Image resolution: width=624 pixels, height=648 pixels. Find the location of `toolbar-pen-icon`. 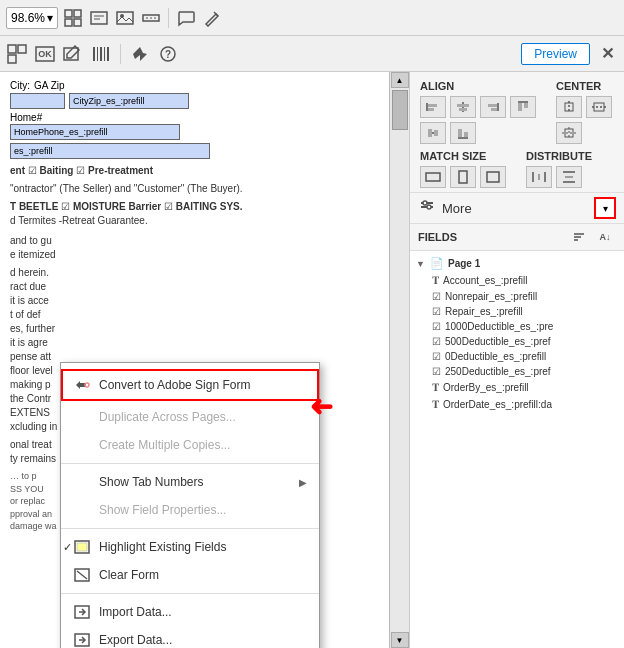

toolbar-pen-icon is located at coordinates (212, 18).